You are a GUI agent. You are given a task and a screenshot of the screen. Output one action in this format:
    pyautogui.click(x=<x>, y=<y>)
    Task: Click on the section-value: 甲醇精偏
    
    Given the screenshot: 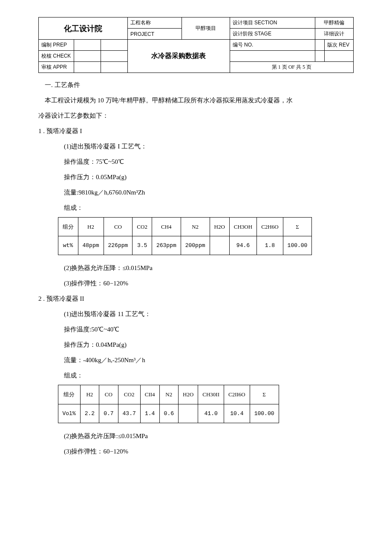 What is the action you would take?
    pyautogui.click(x=334, y=23)
    